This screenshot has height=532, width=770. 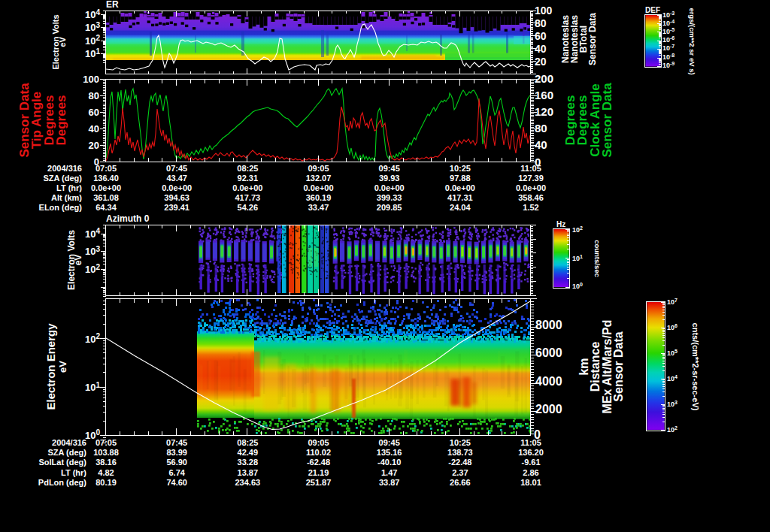 What do you see at coordinates (531, 198) in the screenshot?
I see `svg-text: 358.46` at bounding box center [531, 198].